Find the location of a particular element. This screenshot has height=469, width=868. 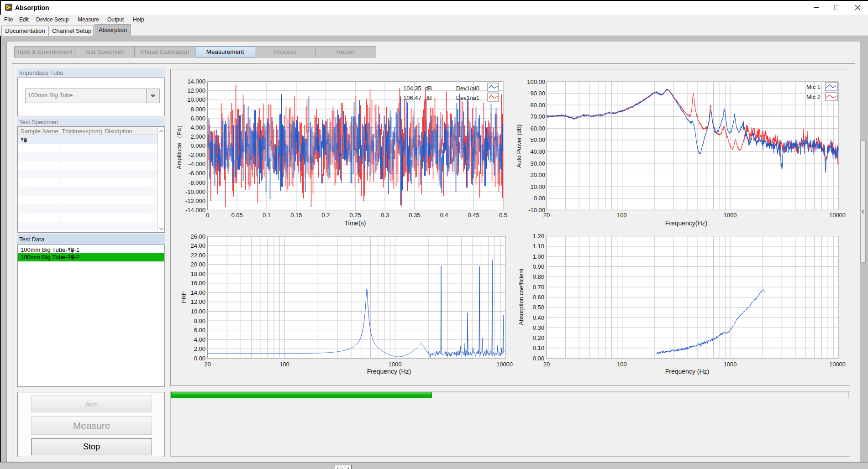

svg-text: 90.00 is located at coordinates (538, 93).